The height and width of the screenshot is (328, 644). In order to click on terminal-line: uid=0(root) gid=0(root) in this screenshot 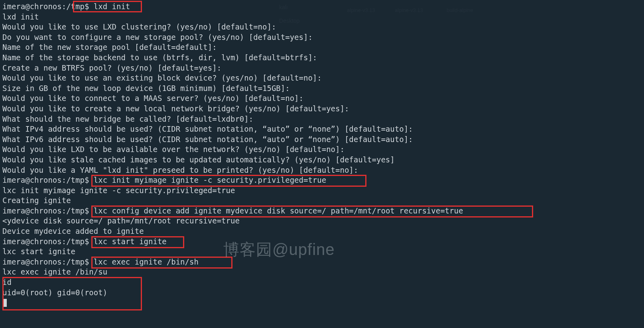, I will do `click(322, 293)`.